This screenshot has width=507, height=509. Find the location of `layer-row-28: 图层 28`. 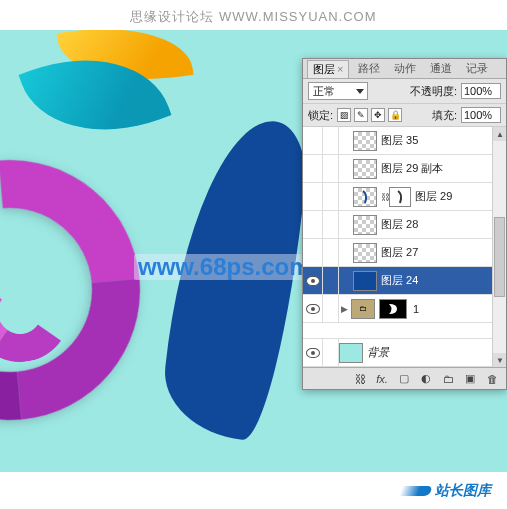

layer-row-28: 图层 28 is located at coordinates (404, 225).